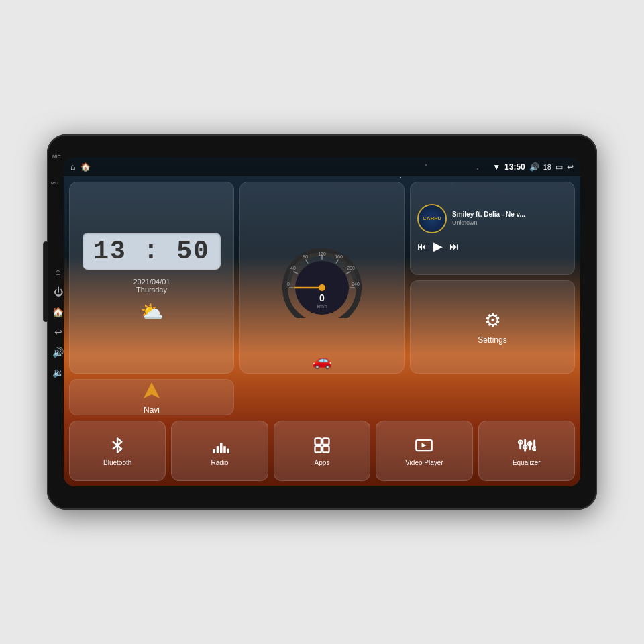 This screenshot has height=644, width=644. Describe the element at coordinates (533, 167) in the screenshot. I see `status-right: ▼ 13:50 🔊 18 ▭ ↩` at that location.